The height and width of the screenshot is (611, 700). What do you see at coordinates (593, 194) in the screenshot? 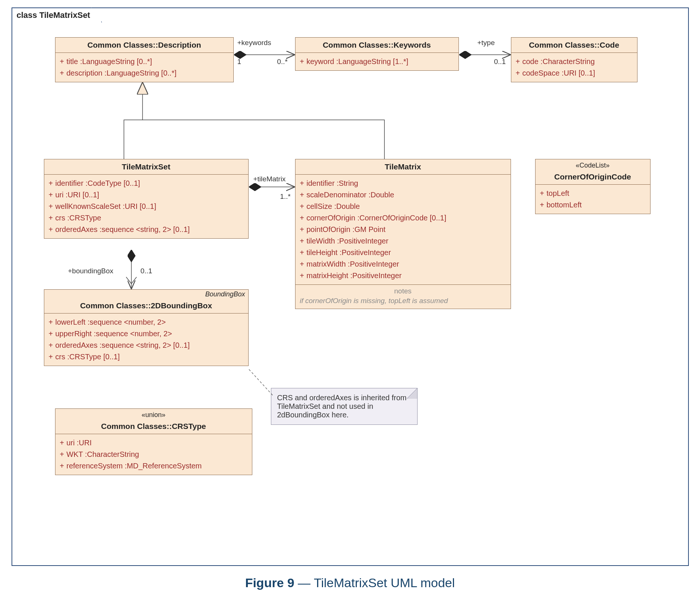
I see `attribute: +topLeft` at bounding box center [593, 194].